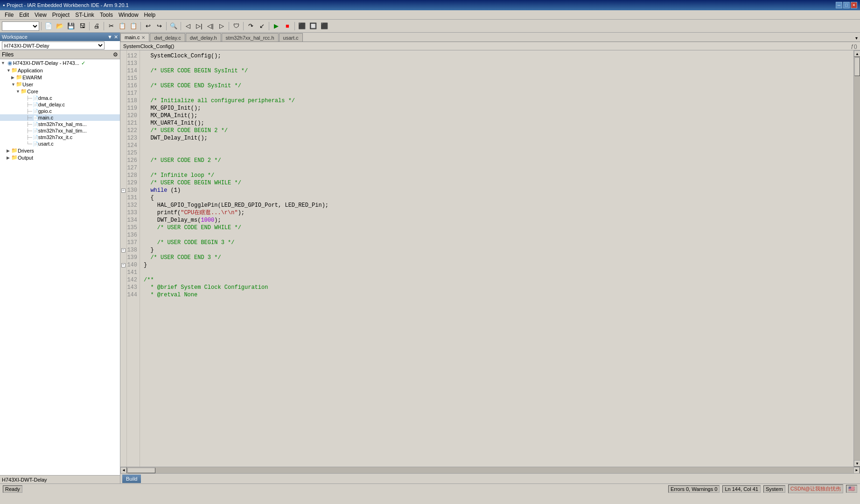  I want to click on gutter-collapse-while: −, so click(123, 190).